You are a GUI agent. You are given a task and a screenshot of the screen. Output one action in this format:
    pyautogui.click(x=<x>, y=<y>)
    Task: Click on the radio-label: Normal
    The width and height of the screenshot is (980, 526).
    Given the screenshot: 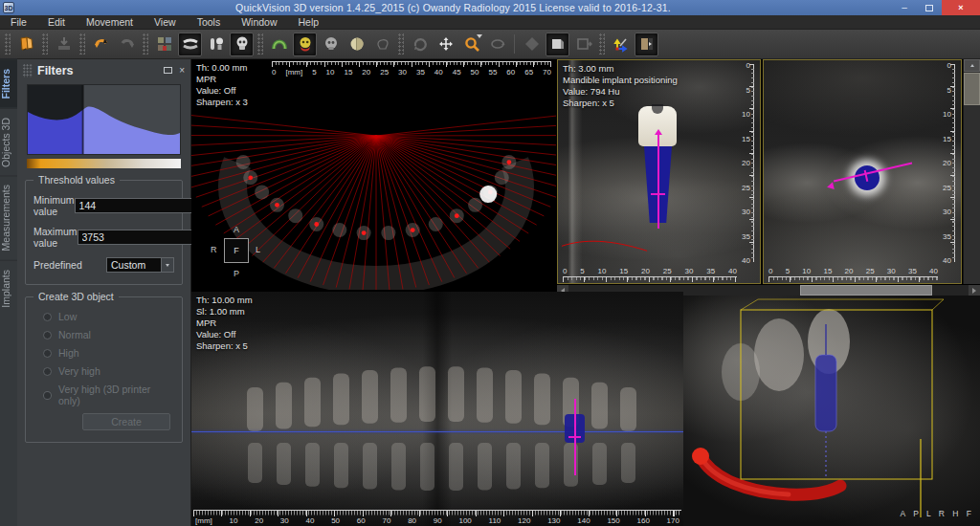 What is the action you would take?
    pyautogui.click(x=75, y=335)
    